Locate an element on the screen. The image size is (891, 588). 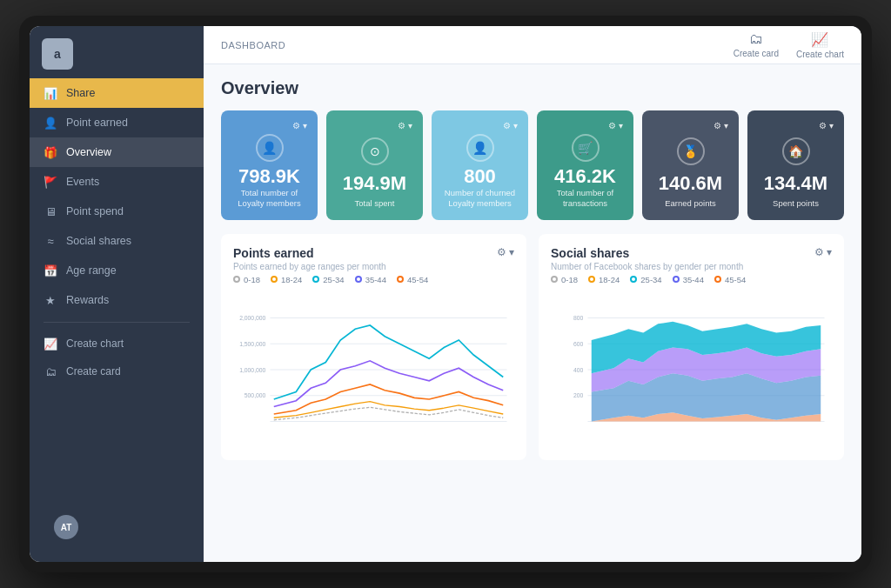
kpi-value-5: 140.6M is located at coordinates (691, 184).